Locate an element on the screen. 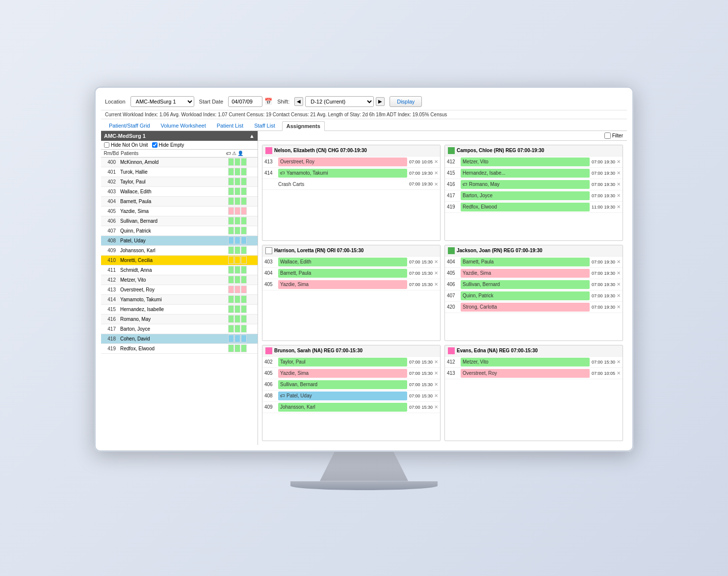 The image size is (728, 576). assign-times: 07:00 10:05 ✕ is located at coordinates (424, 162).